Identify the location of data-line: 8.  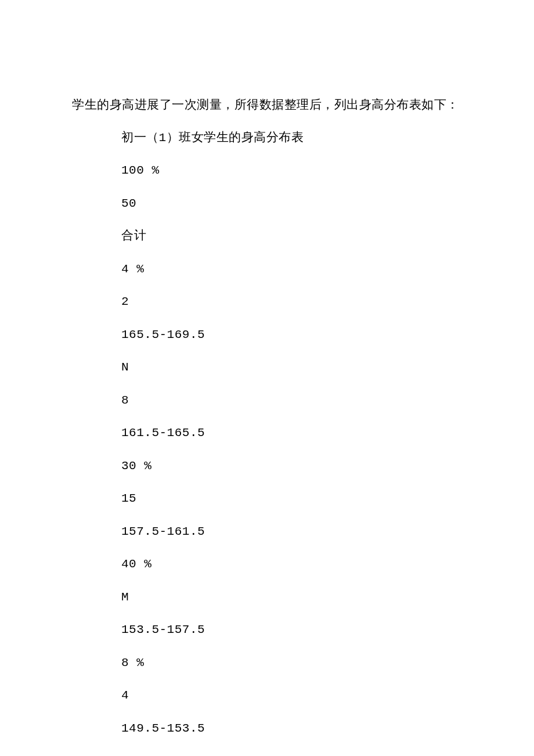
(298, 401).